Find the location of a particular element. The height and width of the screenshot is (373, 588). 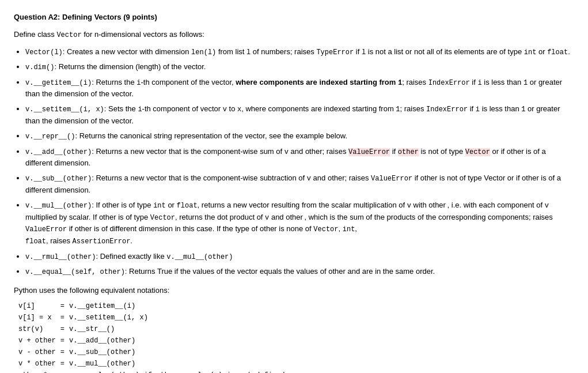

equiv-left: str(v) is located at coordinates (37, 329).